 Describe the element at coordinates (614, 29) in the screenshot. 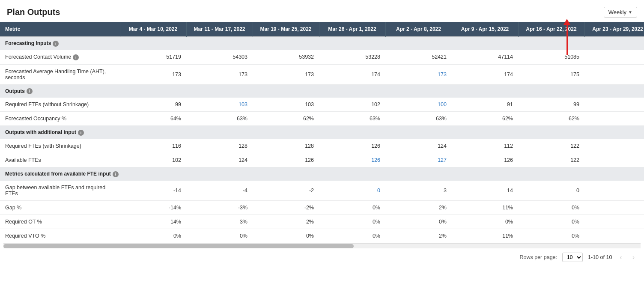

I see `col-header-apr23: Apr 23 - Apr 29, 2022` at that location.